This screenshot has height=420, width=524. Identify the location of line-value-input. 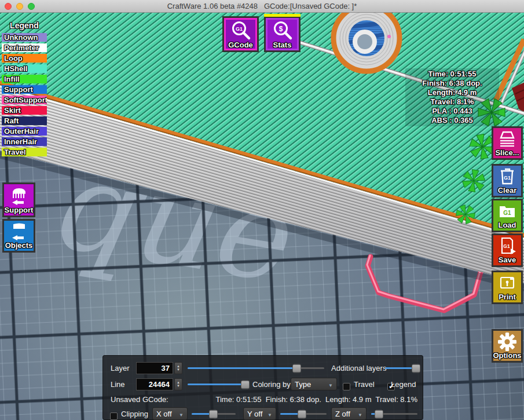
(155, 385).